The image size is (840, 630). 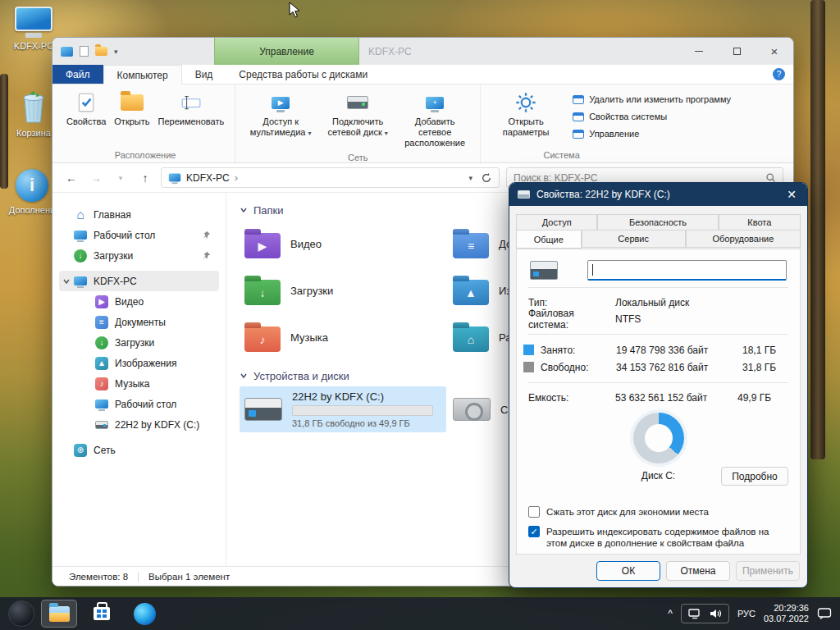 What do you see at coordinates (743, 239) in the screenshot?
I see `tab-hardware: Оборудование` at bounding box center [743, 239].